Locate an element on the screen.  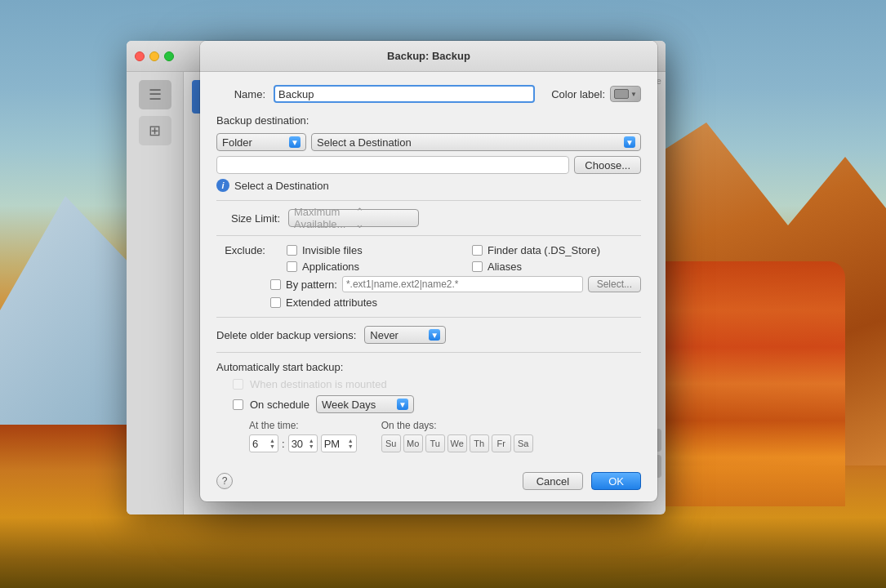
schedule-value: Week Days is located at coordinates (358, 405).